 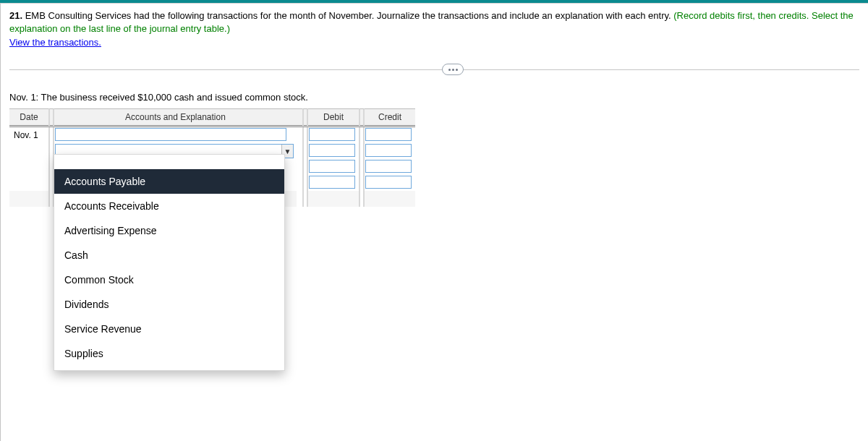 What do you see at coordinates (388, 134) in the screenshot?
I see `credit-input-row1` at bounding box center [388, 134].